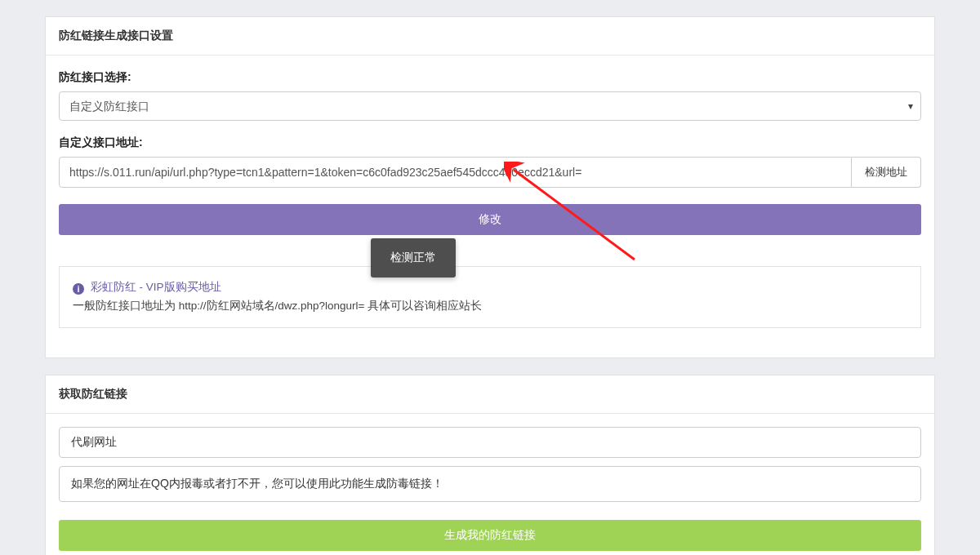 The width and height of the screenshot is (980, 555). I want to click on info-icon: i, so click(78, 289).